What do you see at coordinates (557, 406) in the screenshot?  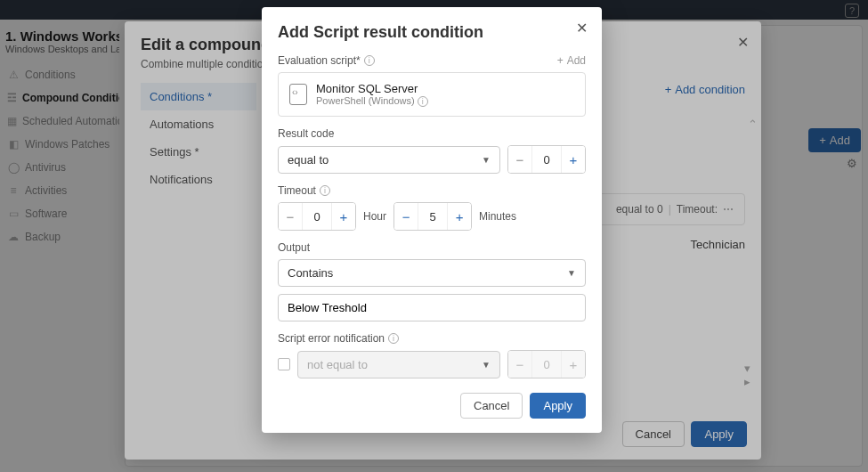 I see `apply-button: Apply` at bounding box center [557, 406].